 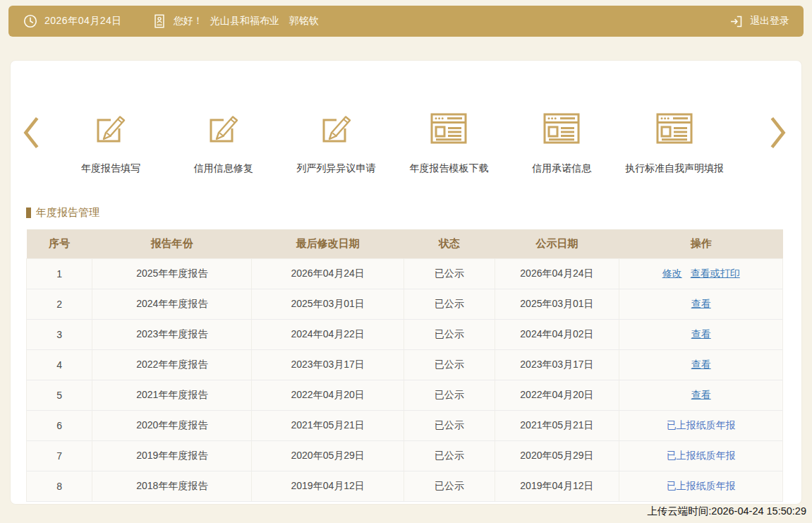 What do you see at coordinates (778, 133) in the screenshot?
I see `chevron-right-icon` at bounding box center [778, 133].